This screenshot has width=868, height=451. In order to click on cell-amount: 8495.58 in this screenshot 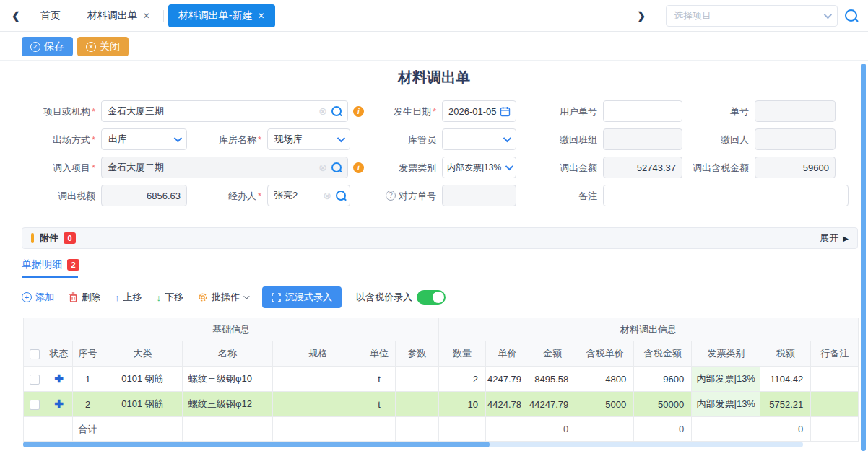, I will do `click(553, 380)`.